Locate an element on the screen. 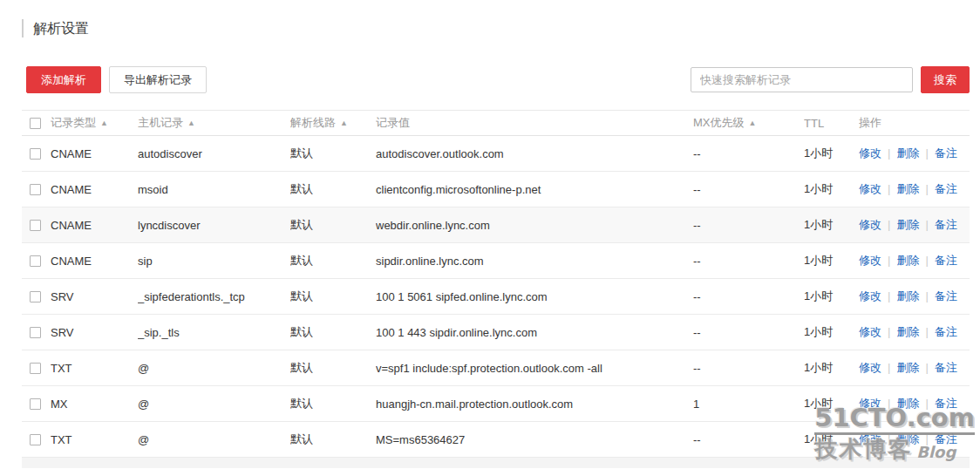  export-records-button: 导出解析记录 is located at coordinates (158, 80).